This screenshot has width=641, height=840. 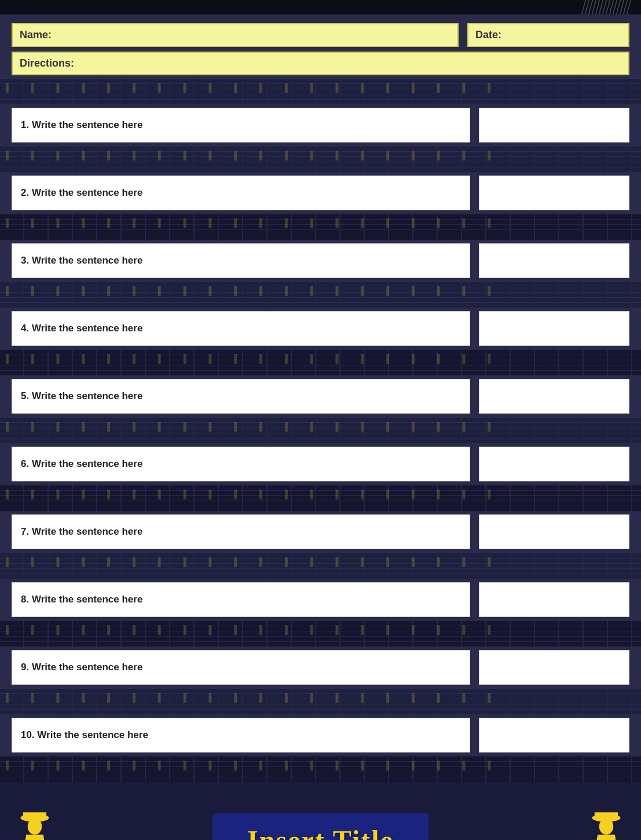 What do you see at coordinates (321, 532) in the screenshot?
I see `sentence-row-7: 7. Write the sentence here` at bounding box center [321, 532].